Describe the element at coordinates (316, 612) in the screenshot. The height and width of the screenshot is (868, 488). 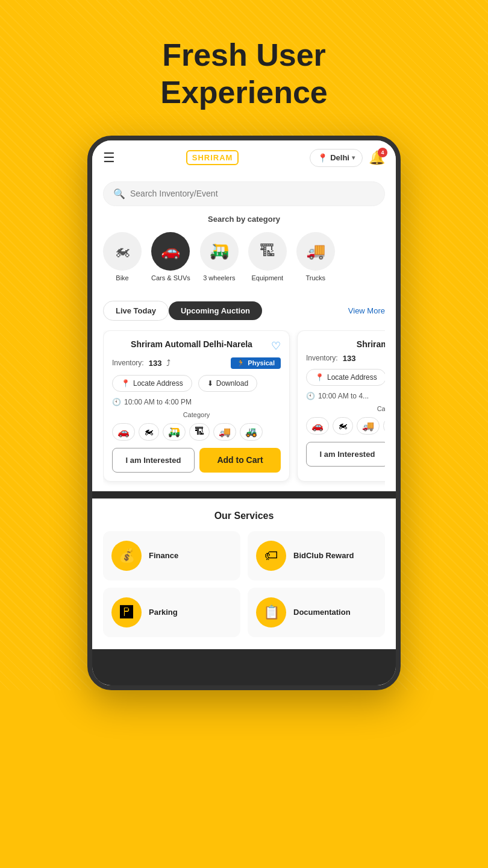
I see `service-documentation: 📋 Documentation` at that location.